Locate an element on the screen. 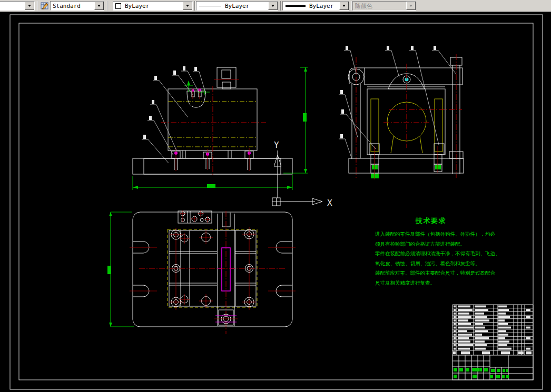 Image resolution: width=551 pixels, height=392 pixels. plot-style-value: 随颜色 is located at coordinates (379, 6).